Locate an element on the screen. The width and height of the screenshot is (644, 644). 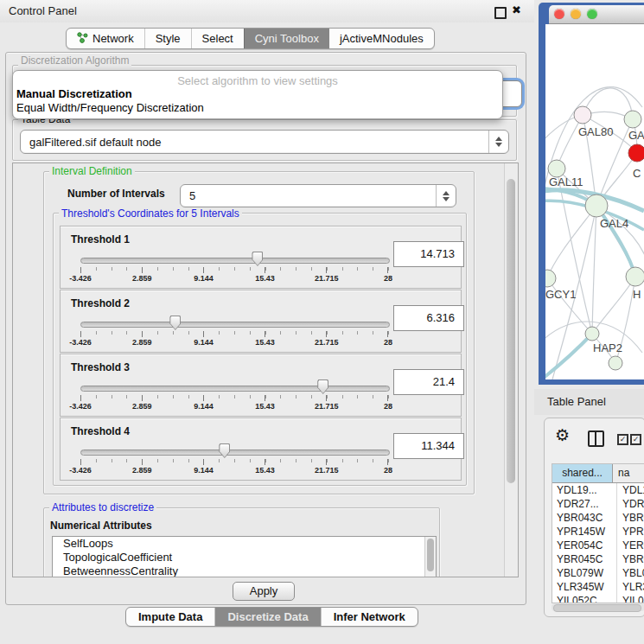
network-node-gal80 is located at coordinates (583, 115).